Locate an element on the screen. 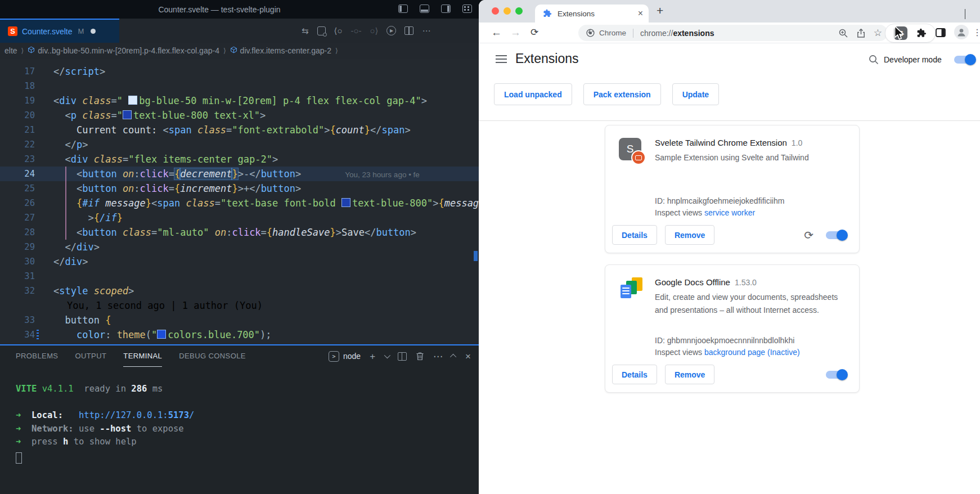  overview-ruler-marker is located at coordinates (476, 256).